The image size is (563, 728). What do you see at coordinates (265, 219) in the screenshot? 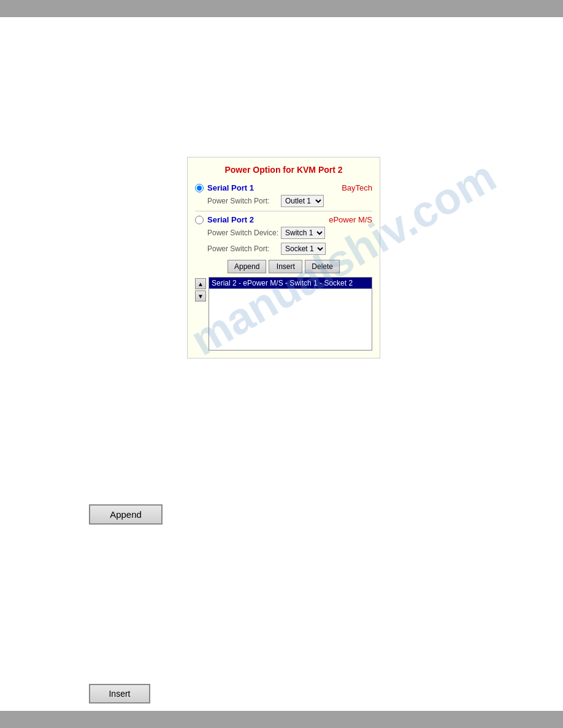
I see `serial-port-2-label: Serial Port 2` at bounding box center [265, 219].